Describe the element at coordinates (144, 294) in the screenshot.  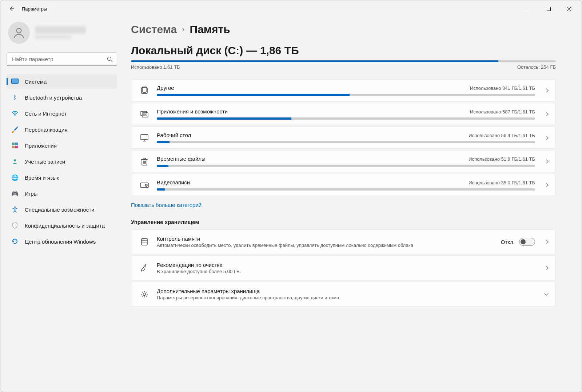
I see `gear-icon` at that location.